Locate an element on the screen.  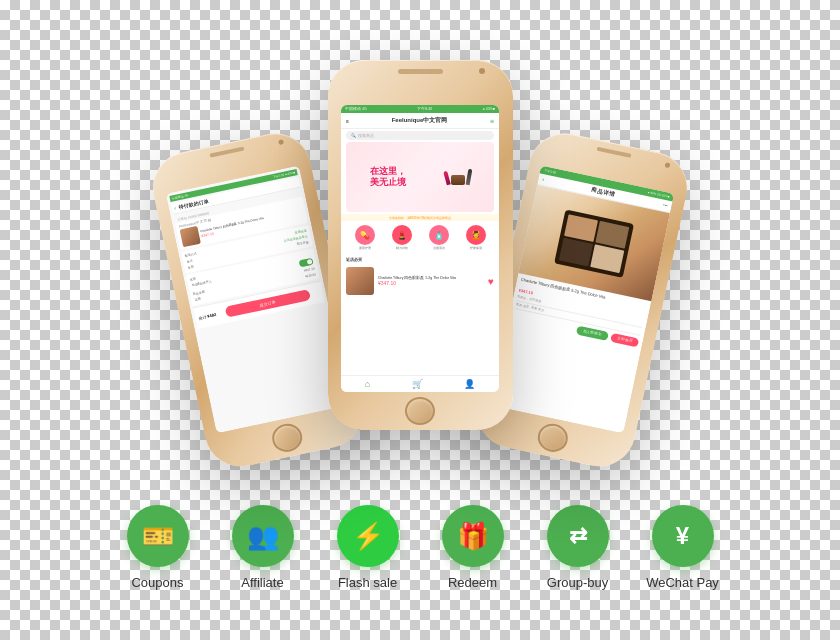
product-card-thumbnail is located at coordinates (360, 281).